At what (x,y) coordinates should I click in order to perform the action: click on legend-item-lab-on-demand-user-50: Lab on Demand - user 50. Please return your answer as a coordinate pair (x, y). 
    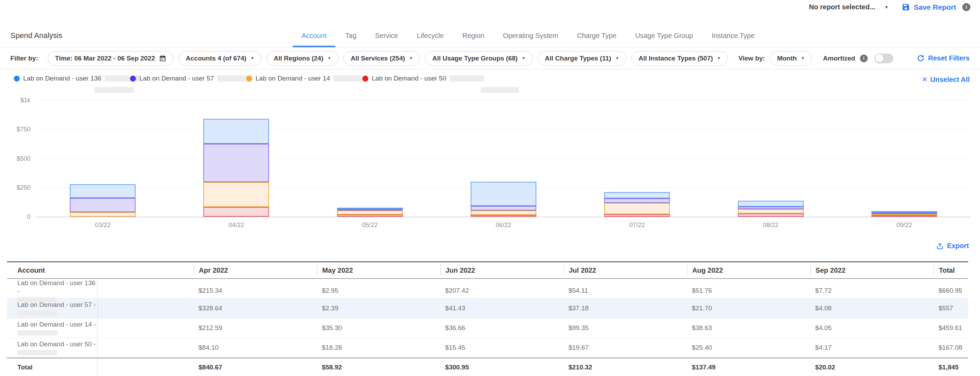
    Looking at the image, I should click on (423, 78).